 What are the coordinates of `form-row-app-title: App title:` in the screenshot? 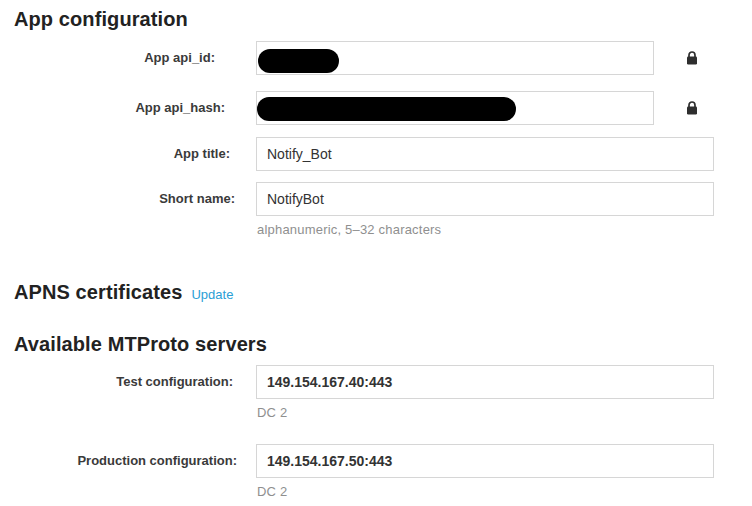 It's located at (383, 154).